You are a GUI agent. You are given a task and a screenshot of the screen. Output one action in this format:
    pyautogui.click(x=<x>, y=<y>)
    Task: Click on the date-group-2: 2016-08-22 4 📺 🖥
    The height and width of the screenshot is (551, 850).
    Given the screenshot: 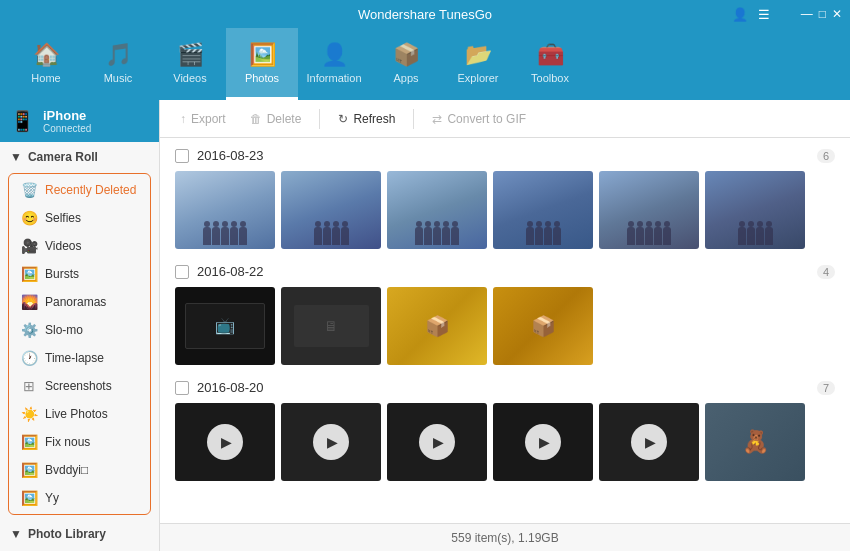 What is the action you would take?
    pyautogui.click(x=505, y=314)
    